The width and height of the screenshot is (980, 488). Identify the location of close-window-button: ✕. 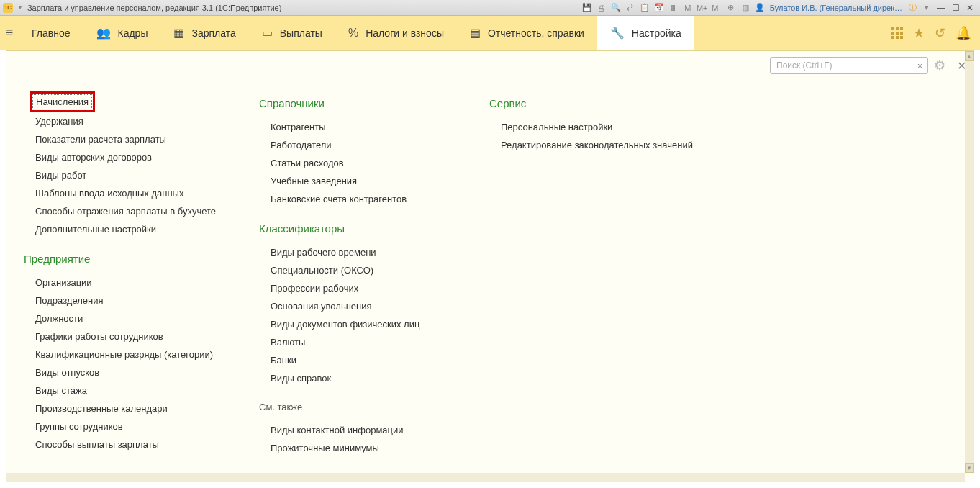
(970, 8).